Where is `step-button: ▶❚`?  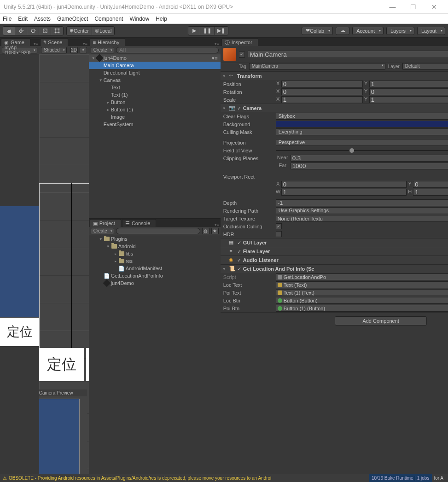 step-button: ▶❚ is located at coordinates (221, 31).